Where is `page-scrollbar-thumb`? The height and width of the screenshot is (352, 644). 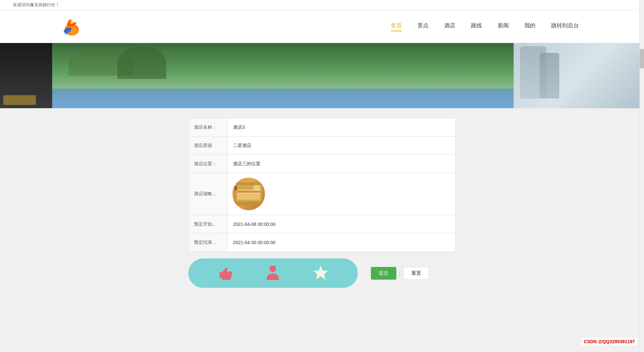 page-scrollbar-thumb is located at coordinates (642, 59).